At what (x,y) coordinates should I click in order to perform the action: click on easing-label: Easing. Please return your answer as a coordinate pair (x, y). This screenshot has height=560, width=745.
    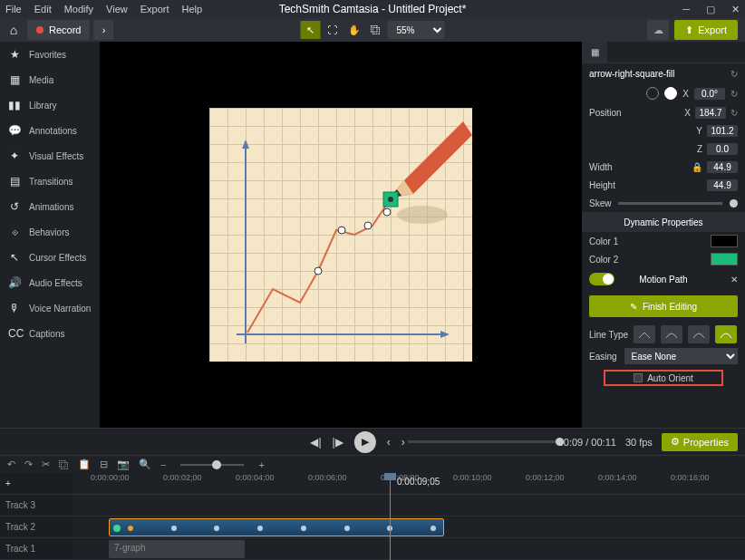
    Looking at the image, I should click on (604, 357).